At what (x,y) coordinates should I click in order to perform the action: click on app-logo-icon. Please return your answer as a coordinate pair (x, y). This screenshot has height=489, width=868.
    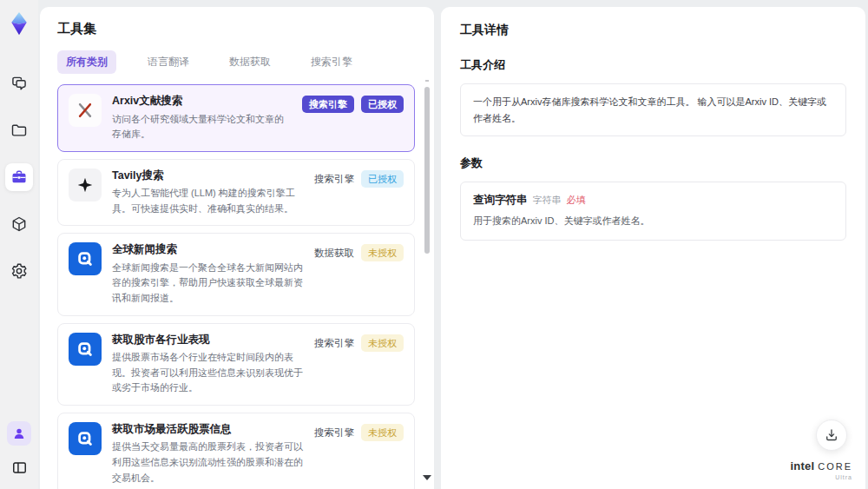
    Looking at the image, I should click on (19, 23).